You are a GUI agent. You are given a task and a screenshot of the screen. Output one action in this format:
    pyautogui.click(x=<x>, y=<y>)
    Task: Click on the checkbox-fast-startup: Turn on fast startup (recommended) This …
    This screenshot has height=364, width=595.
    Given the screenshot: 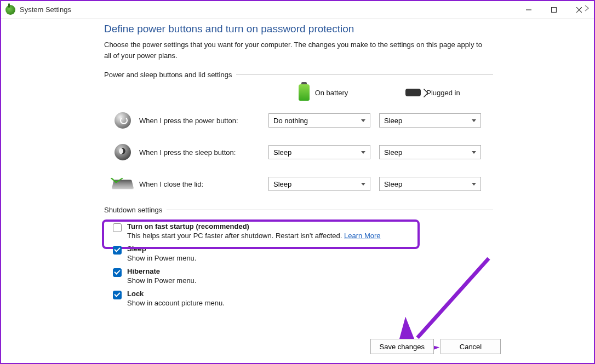 What is the action you would take?
    pyautogui.click(x=299, y=231)
    